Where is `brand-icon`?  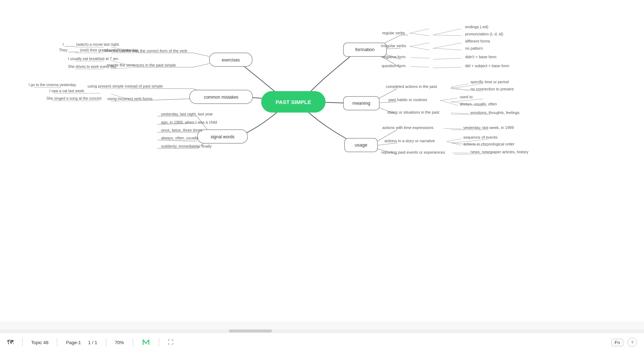 brand-icon is located at coordinates (146, 342).